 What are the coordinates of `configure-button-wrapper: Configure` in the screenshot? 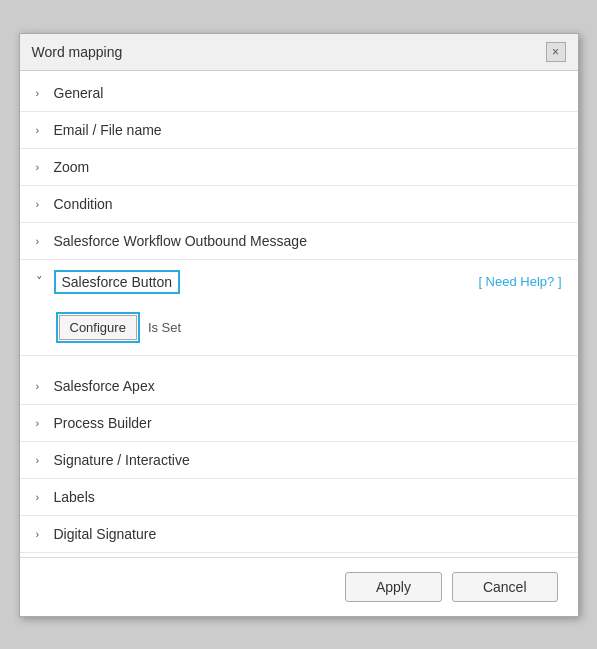 It's located at (98, 328).